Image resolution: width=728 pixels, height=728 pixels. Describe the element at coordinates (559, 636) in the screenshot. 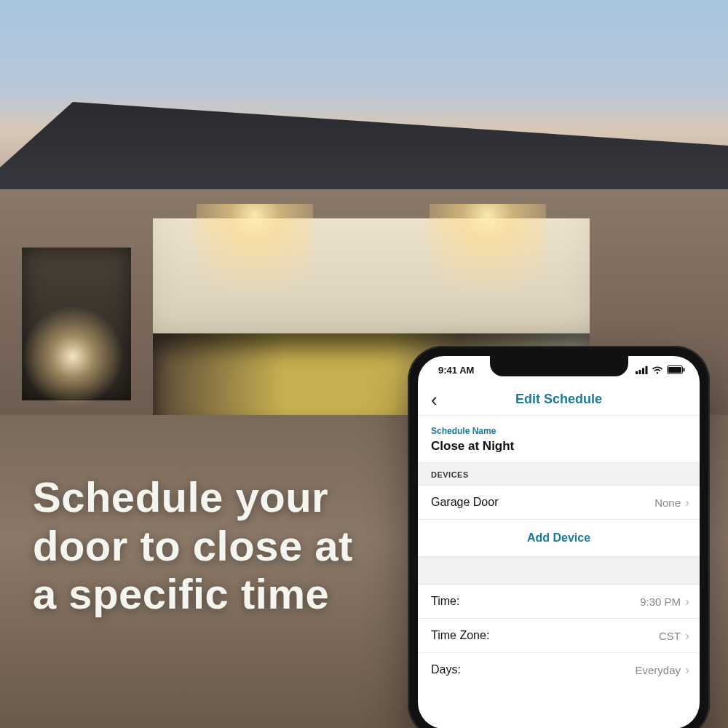

I see `settings-row-timezone: Time Zone: CST ›` at that location.